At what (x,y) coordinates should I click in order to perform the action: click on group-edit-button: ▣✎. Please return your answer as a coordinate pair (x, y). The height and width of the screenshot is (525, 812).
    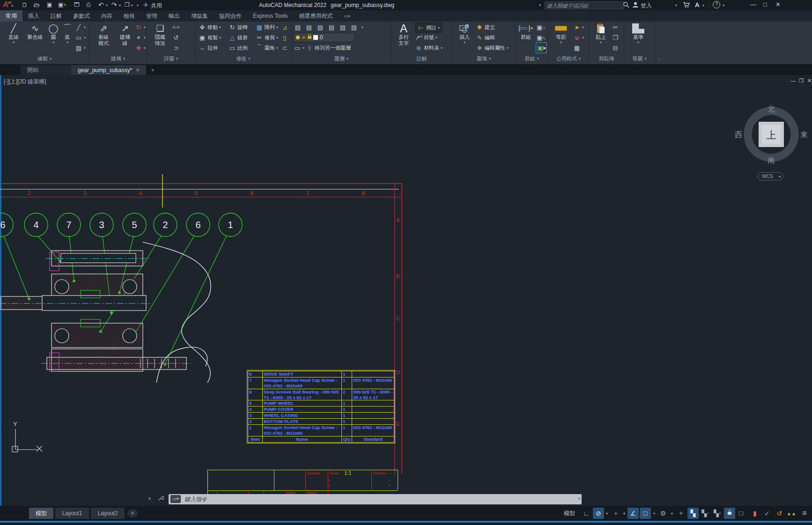
    Looking at the image, I should click on (540, 37).